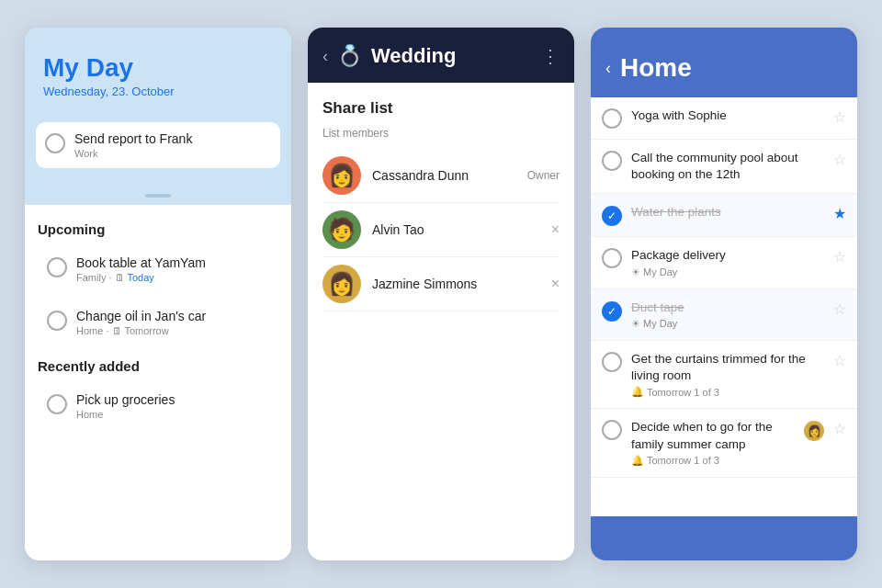 The image size is (882, 588). What do you see at coordinates (555, 284) in the screenshot?
I see `remove-member-3-button: ×` at bounding box center [555, 284].